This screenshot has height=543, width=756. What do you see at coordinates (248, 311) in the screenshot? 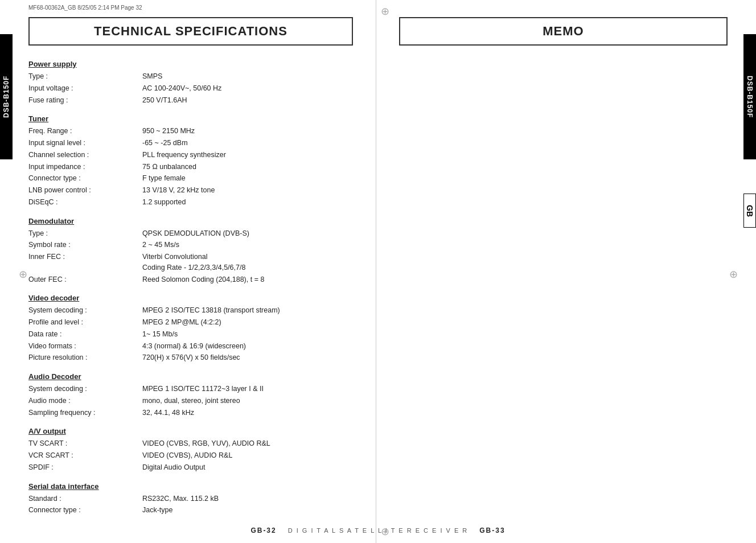
I see `spec-value: MPEG 2 ISO/TEC 13818 (transport stream)` at bounding box center [248, 311].